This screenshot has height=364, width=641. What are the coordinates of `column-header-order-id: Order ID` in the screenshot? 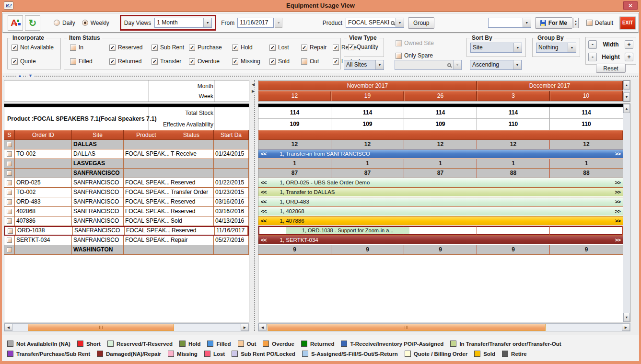 It's located at (43, 135).